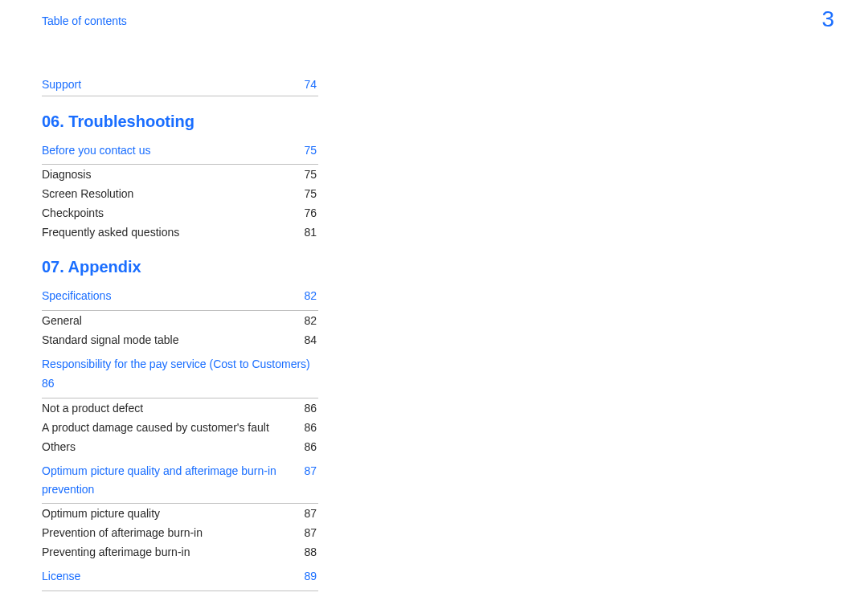  I want to click on toc-item-row: Checkpoints76, so click(180, 213).